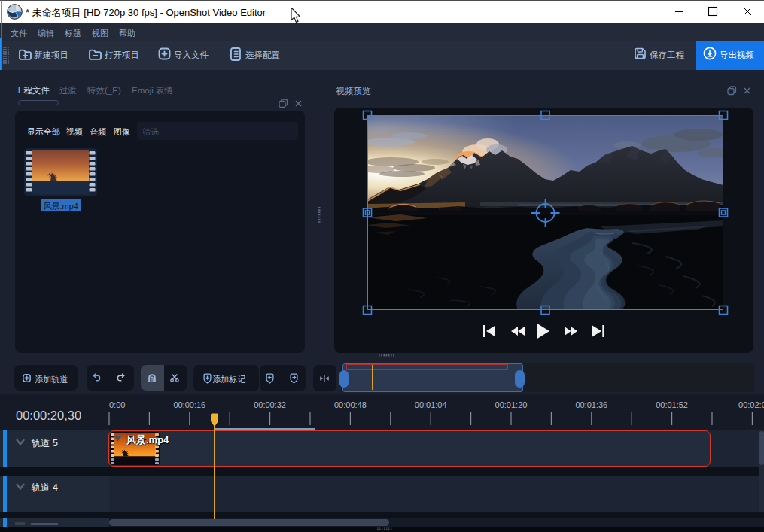 Image resolution: width=764 pixels, height=532 pixels. What do you see at coordinates (351, 405) in the screenshot?
I see `svg-text: 00:00:48` at bounding box center [351, 405].